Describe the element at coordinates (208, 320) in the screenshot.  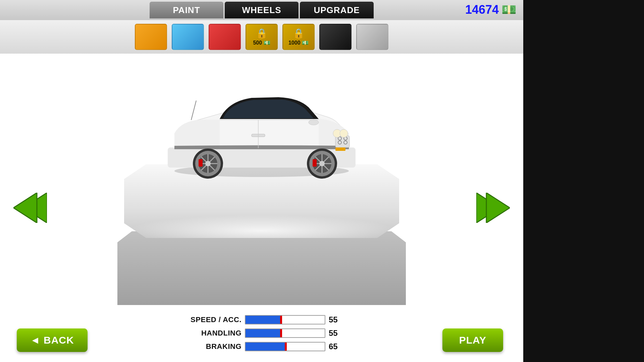
I see `stat-label-speed: SPEED / ACC.` at that location.